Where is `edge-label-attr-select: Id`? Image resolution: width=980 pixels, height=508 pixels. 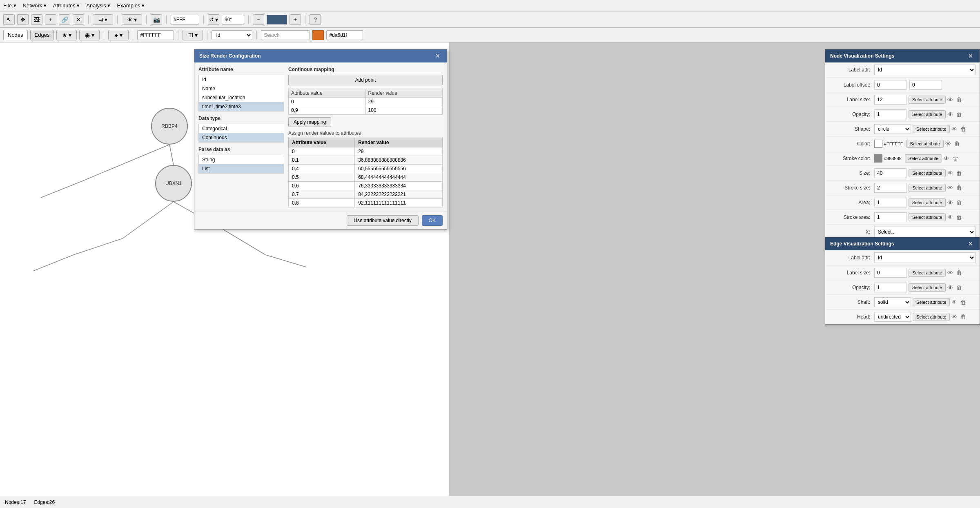 edge-label-attr-select: Id is located at coordinates (925, 258).